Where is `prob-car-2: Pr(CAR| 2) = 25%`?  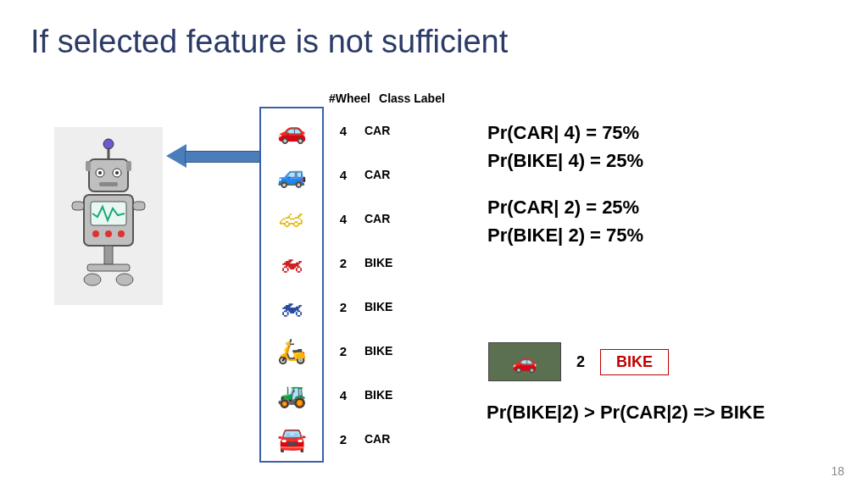 prob-car-2: Pr(CAR| 2) = 25% is located at coordinates (565, 207).